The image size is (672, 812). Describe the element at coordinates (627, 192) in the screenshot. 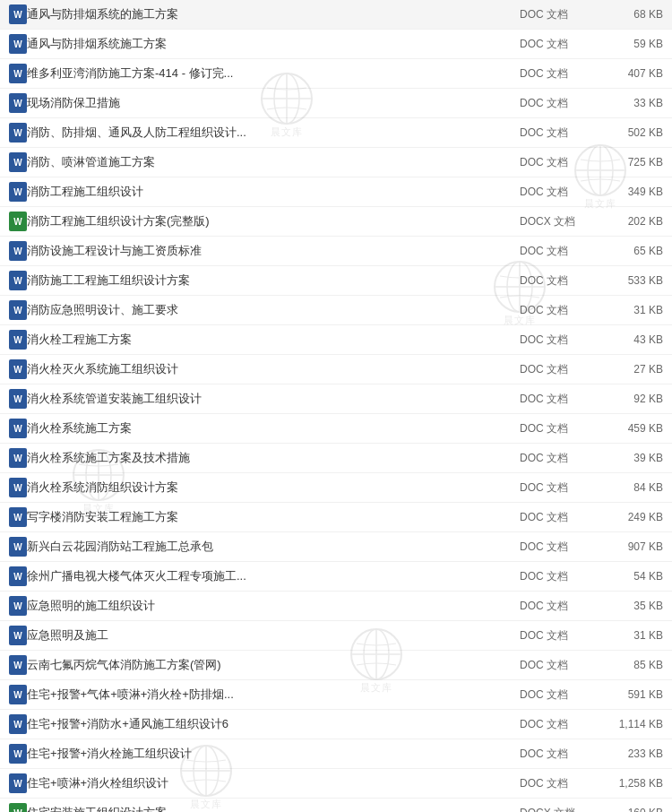

I see `file-size: 349 KB` at that location.